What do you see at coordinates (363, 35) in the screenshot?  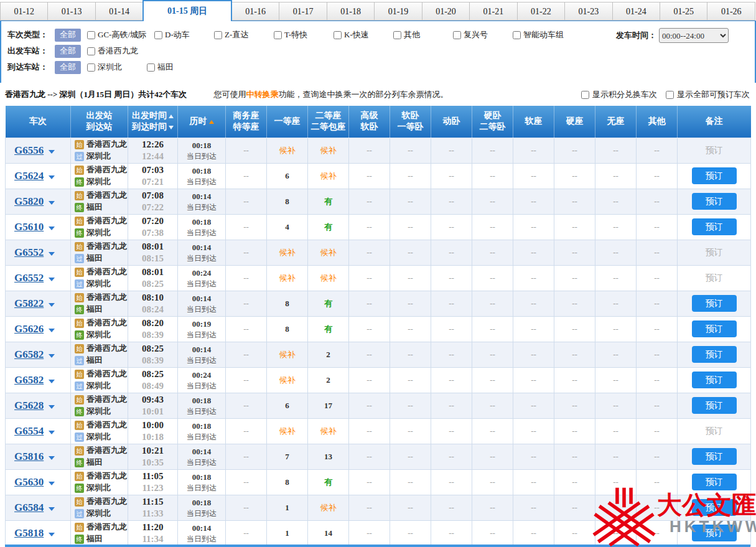 I see `filter-option: K-快速` at bounding box center [363, 35].